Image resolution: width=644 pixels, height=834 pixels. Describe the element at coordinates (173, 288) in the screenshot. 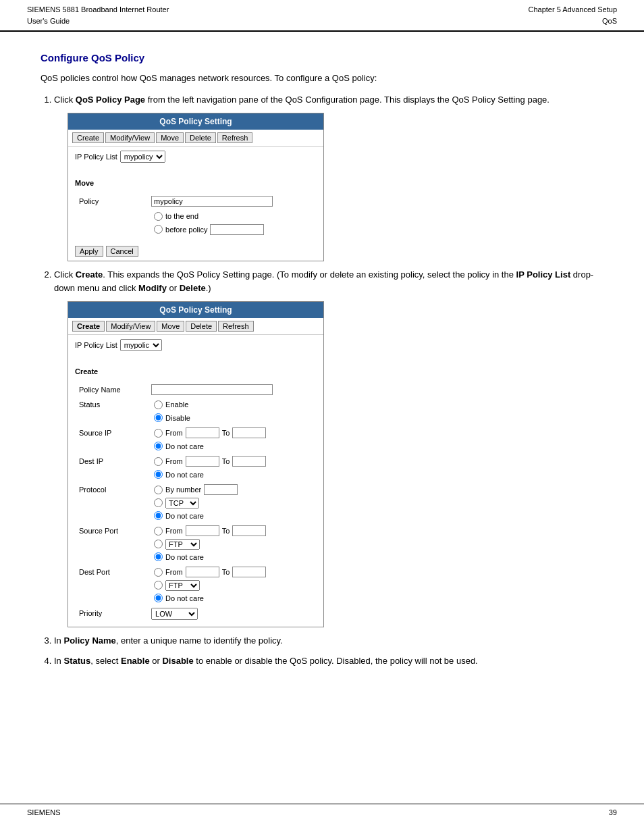

I see `step2-mid3: or` at that location.